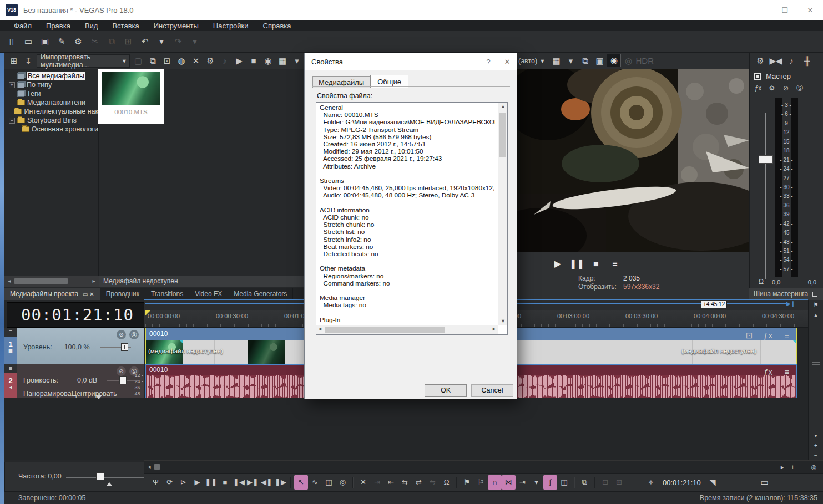 The height and width of the screenshot is (504, 823). What do you see at coordinates (268, 61) in the screenshot?
I see `auto-preview-icon: ◉` at bounding box center [268, 61].